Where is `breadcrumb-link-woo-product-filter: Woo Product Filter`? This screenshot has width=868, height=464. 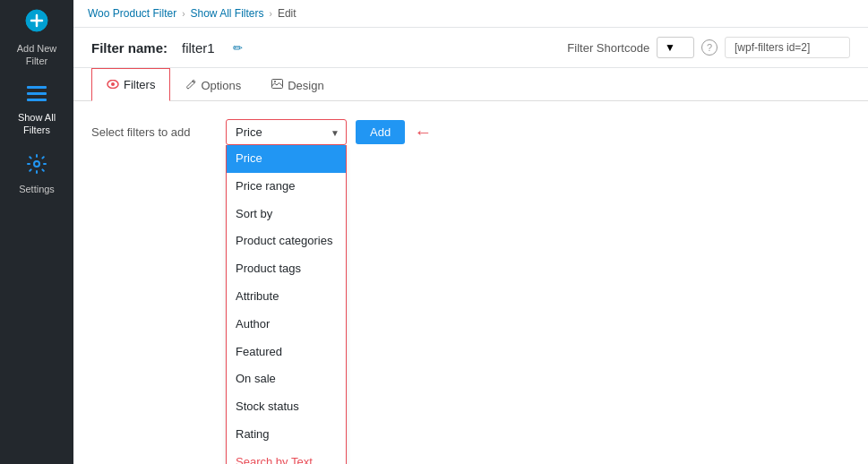
breadcrumb-link-woo-product-filter: Woo Product Filter is located at coordinates (133, 13).